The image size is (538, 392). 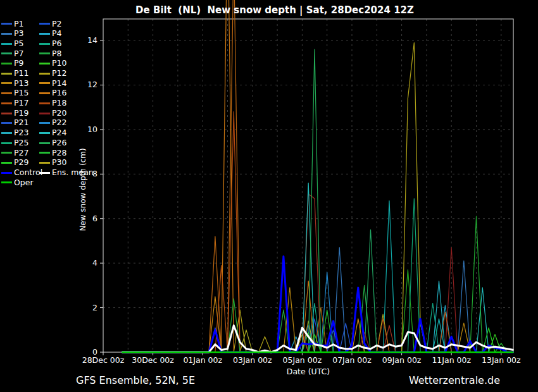 What do you see at coordinates (42, 104) in the screenshot?
I see `legend: P1P2P3P4P5P6P7P8P9P10P11P12P13P14P15P16P…` at bounding box center [42, 104].